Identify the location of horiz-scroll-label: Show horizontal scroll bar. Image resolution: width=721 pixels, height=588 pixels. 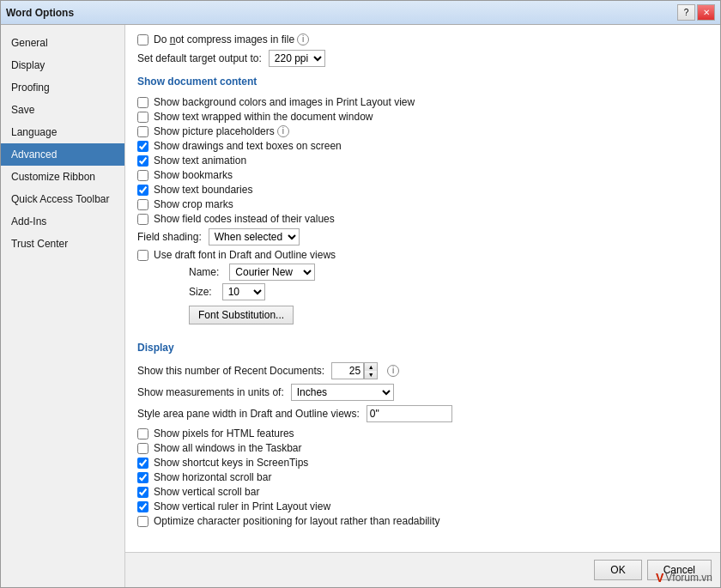
(213, 477).